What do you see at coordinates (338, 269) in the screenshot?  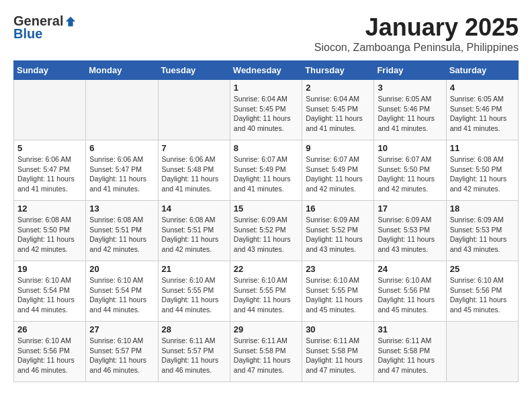 I see `day-number: 23` at bounding box center [338, 269].